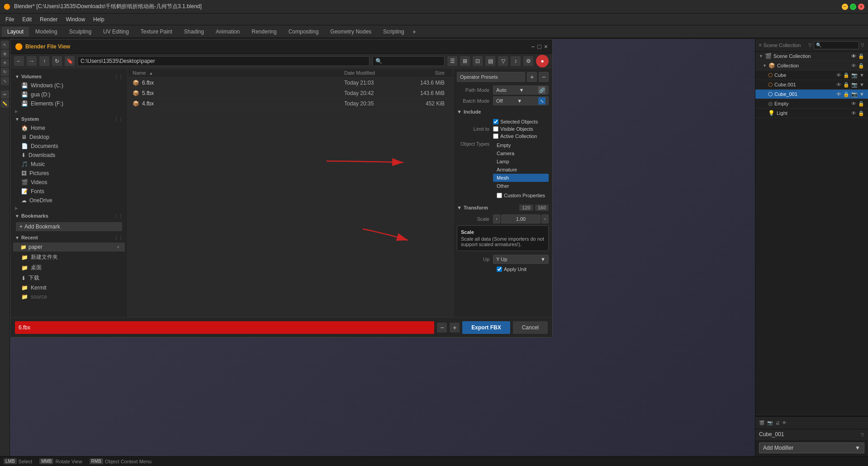 Image resolution: width=868 pixels, height=466 pixels. What do you see at coordinates (546, 47) in the screenshot?
I see `file-browser-close: ×` at bounding box center [546, 47].